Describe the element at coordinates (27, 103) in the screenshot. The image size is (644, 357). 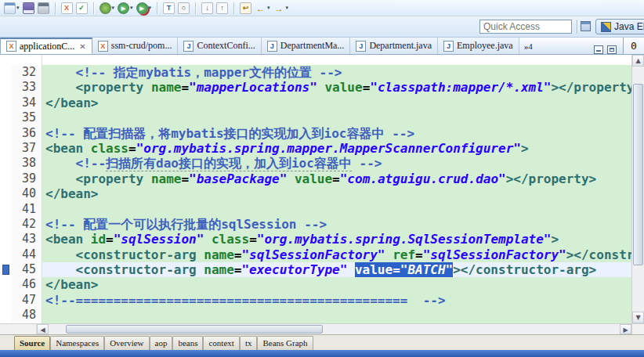
I see `line-number: 34` at that location.